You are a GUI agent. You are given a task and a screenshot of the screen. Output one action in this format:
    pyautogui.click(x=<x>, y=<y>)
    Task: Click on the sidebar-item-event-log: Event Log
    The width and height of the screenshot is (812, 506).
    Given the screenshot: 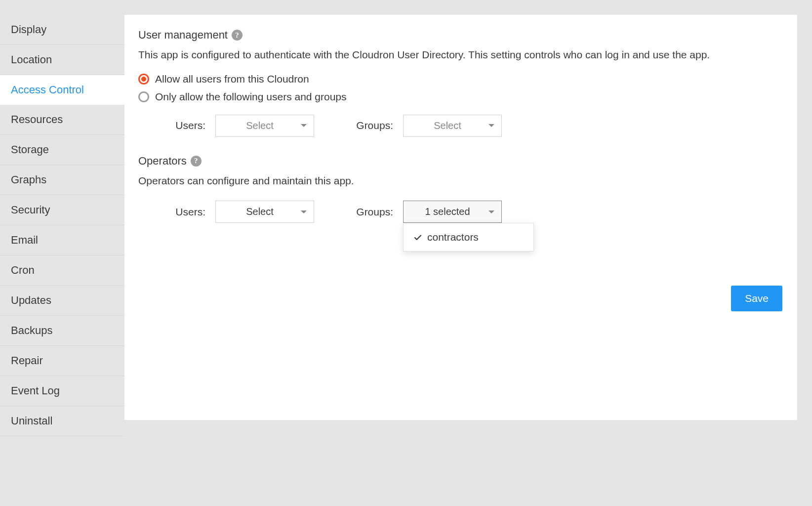 What is the action you would take?
    pyautogui.click(x=62, y=391)
    